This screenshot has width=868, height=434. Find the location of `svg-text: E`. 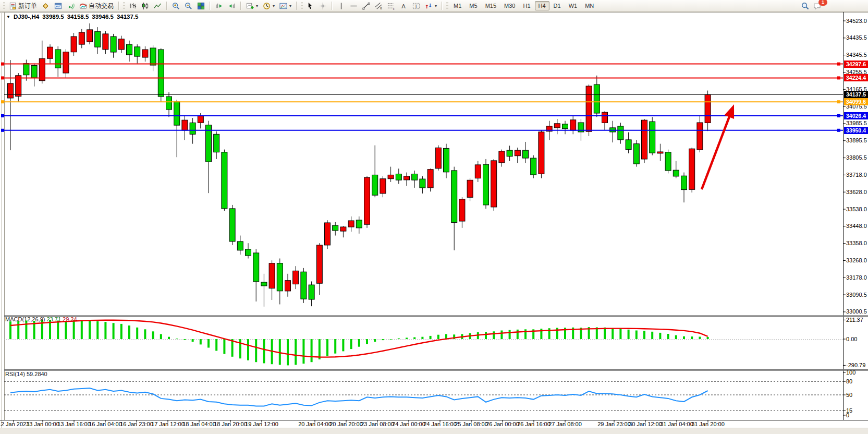

svg-text: E is located at coordinates (381, 8).